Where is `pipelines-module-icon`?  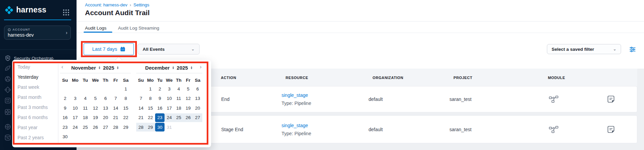
pipelines-module-icon is located at coordinates (8, 68).